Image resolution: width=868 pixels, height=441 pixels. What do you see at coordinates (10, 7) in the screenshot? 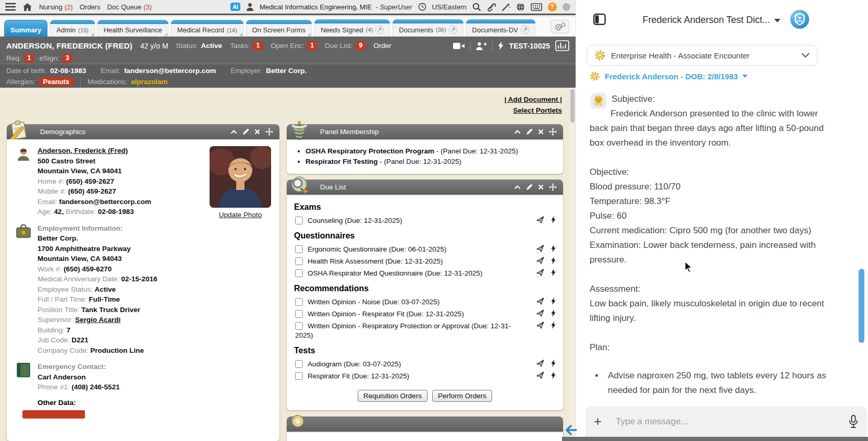
I see `menu-icon` at bounding box center [10, 7].